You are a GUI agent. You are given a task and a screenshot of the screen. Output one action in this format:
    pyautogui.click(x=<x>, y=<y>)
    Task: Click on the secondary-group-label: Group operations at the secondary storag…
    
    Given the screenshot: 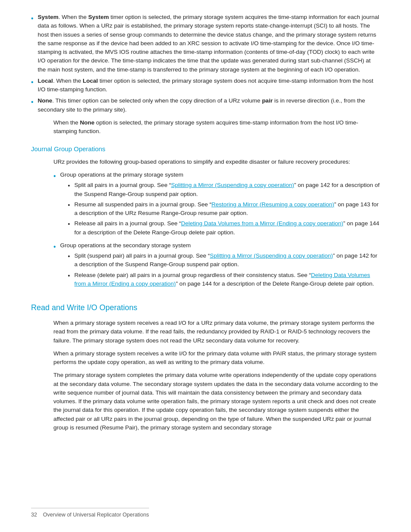 What is the action you would take?
    pyautogui.click(x=126, y=246)
    